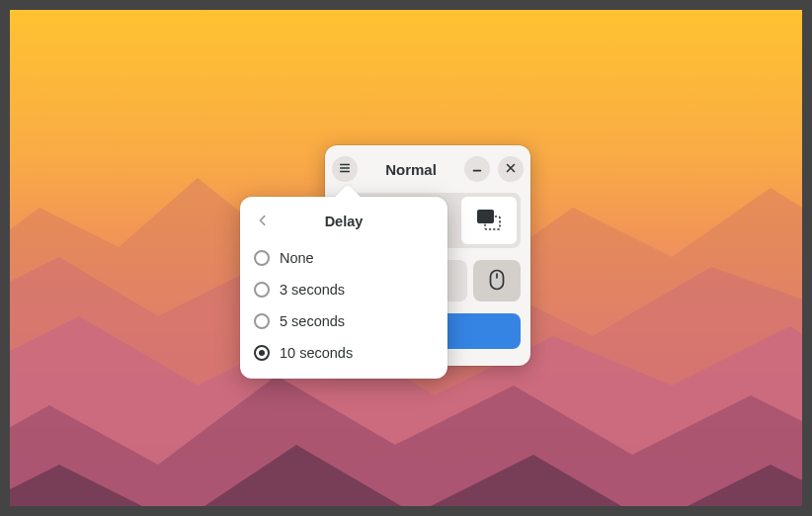 The height and width of the screenshot is (516, 812). What do you see at coordinates (312, 321) in the screenshot?
I see `delay-option-label: 5 seconds` at bounding box center [312, 321].